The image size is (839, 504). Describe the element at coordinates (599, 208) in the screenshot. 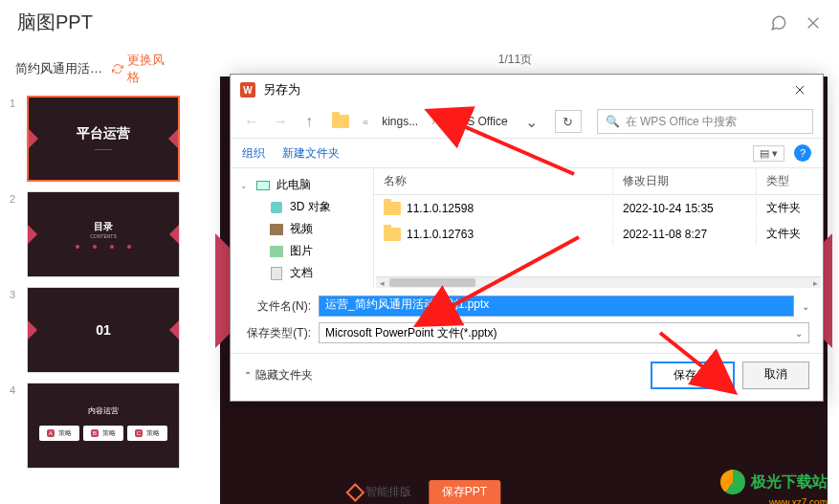

I see `file-row: 11.1.0.12598 2022-10-24 15:35 文件夹` at that location.